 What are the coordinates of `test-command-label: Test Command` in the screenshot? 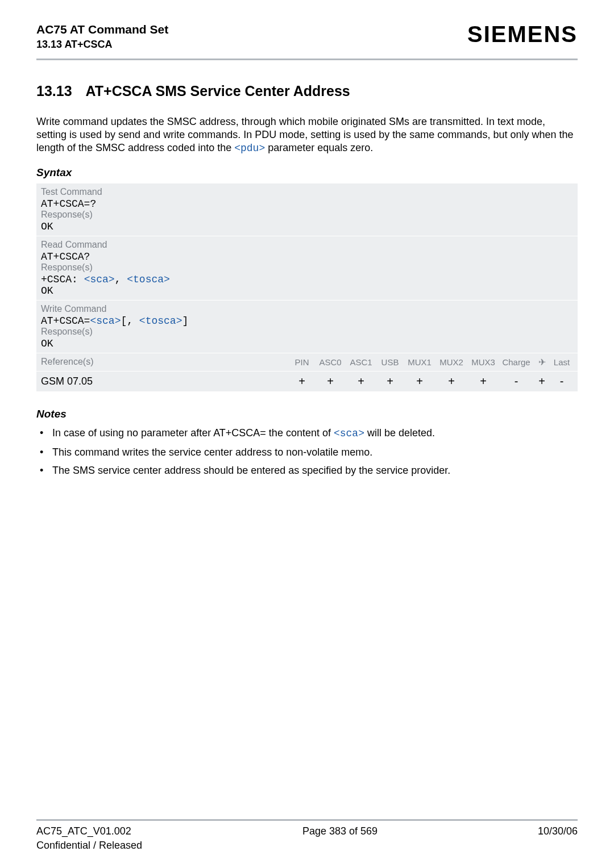 It's located at (307, 192).